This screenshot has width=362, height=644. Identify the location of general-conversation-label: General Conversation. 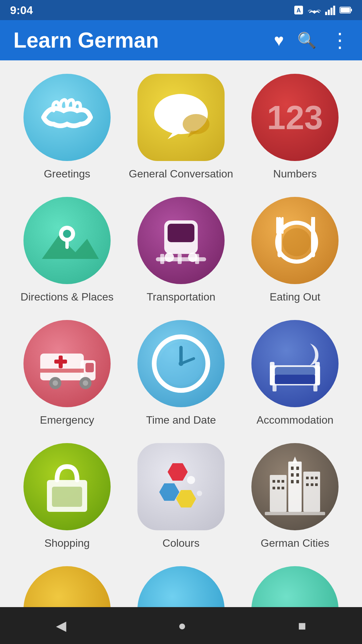
(181, 174).